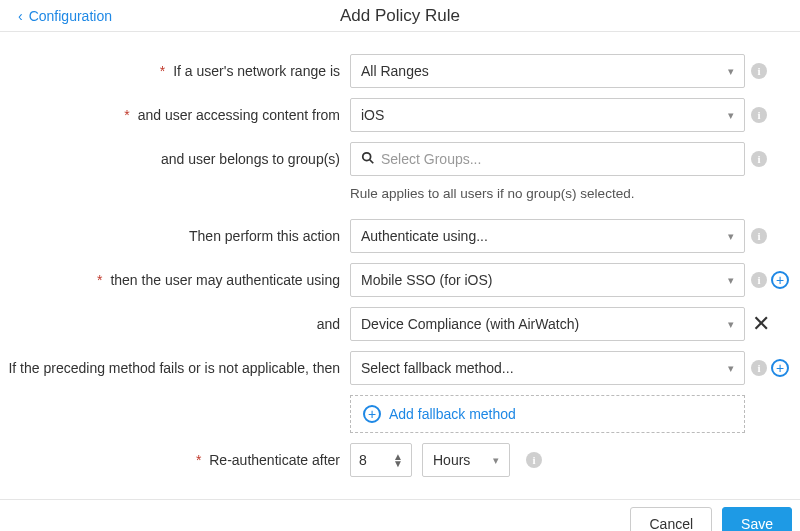  Describe the element at coordinates (400, 16) in the screenshot. I see `dialog-header: ‹ Configuration Add Policy Rule` at that location.